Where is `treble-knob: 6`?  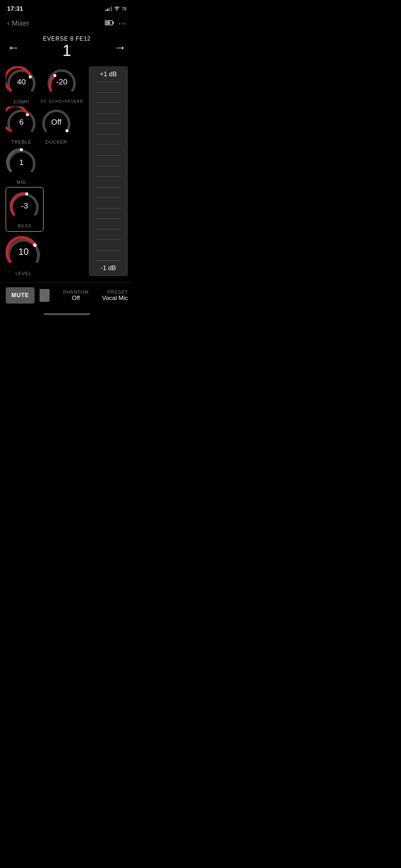
treble-knob: 6 is located at coordinates (21, 122).